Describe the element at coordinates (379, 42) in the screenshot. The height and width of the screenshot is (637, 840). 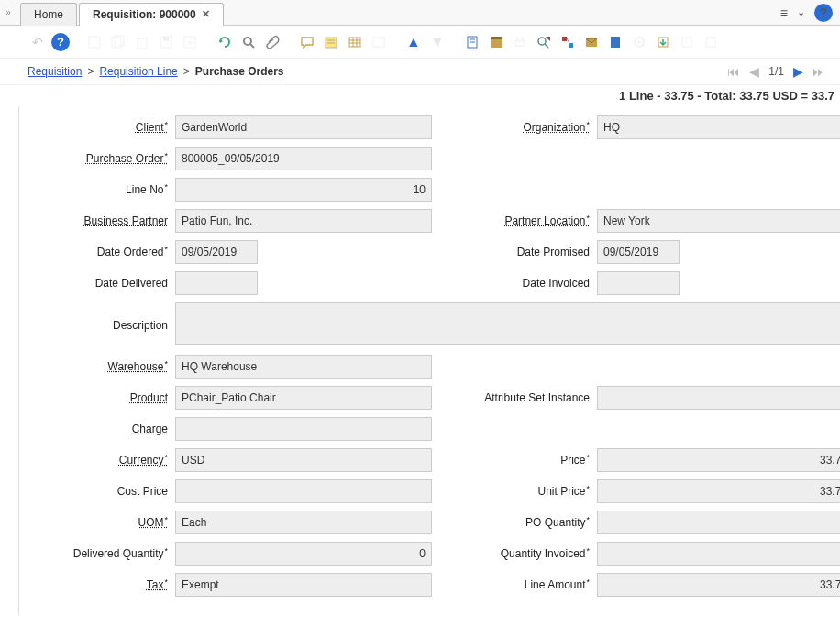
I see `history-icon` at that location.